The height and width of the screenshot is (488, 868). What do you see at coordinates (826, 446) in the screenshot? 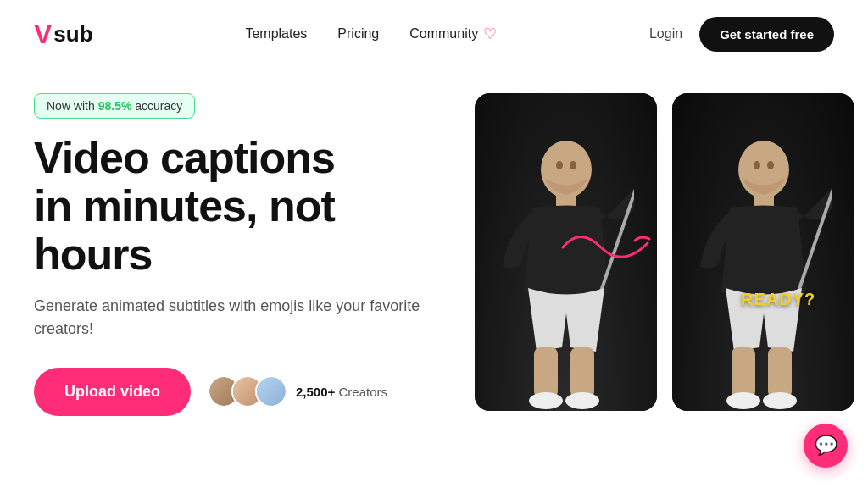
I see `chat-icon: 💬` at bounding box center [826, 446].